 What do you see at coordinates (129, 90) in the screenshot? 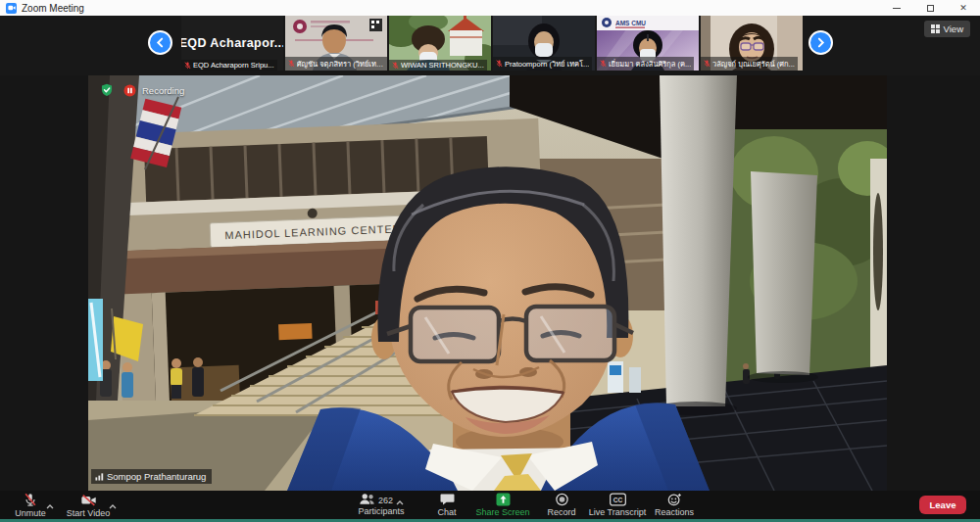
I see `recording-pause-button` at bounding box center [129, 90].